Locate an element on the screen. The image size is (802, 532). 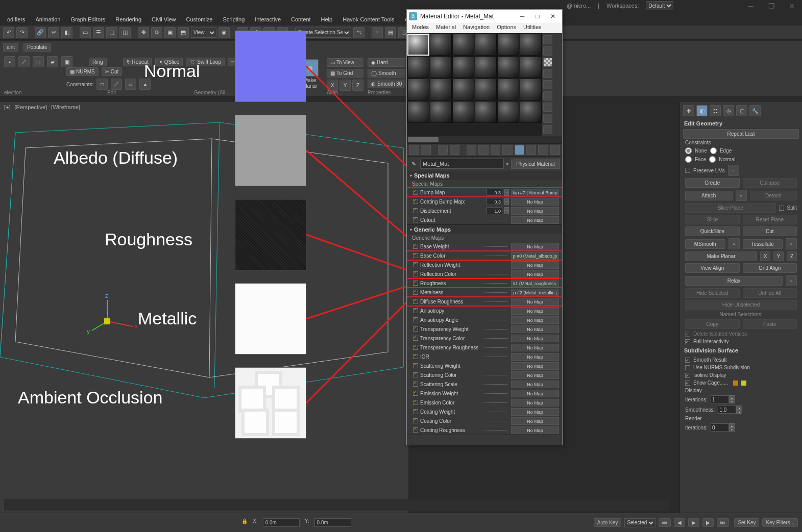
menu-scripting: Scripting is located at coordinates (234, 21).